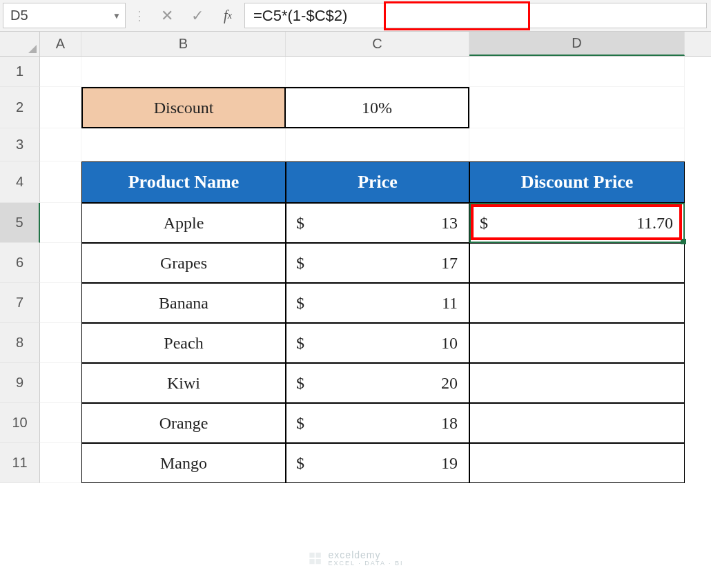 The height and width of the screenshot is (588, 711). Describe the element at coordinates (20, 223) in the screenshot. I see `row-header-5: 5` at that location.